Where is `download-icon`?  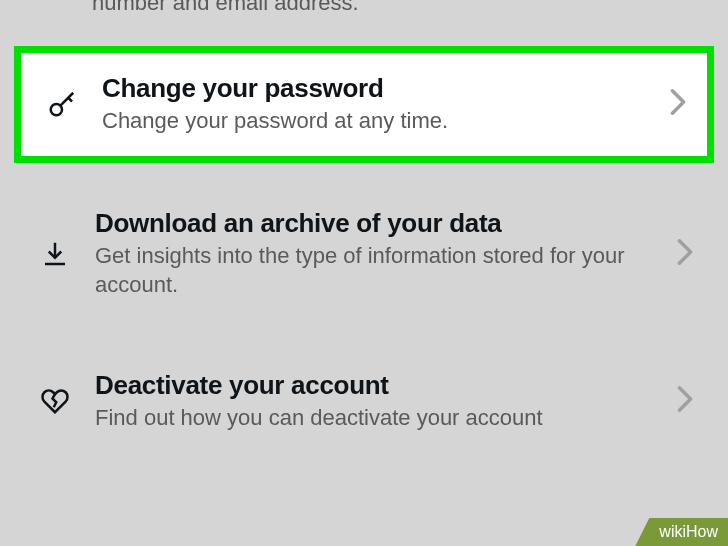 download-icon is located at coordinates (55, 254).